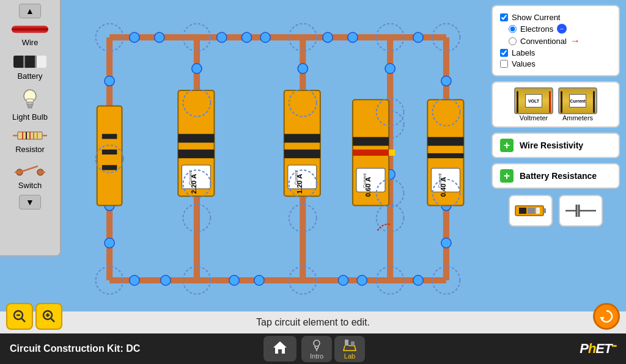 The image size is (626, 364). Describe the element at coordinates (606, 316) in the screenshot. I see `reset-button` at that location.